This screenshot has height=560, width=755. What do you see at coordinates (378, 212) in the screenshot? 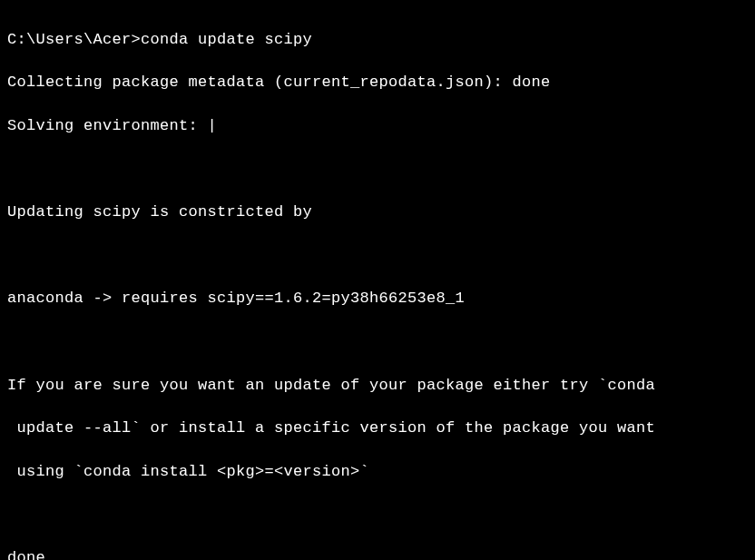
I see `output-line: Updating scipy is constricted by` at bounding box center [378, 212].